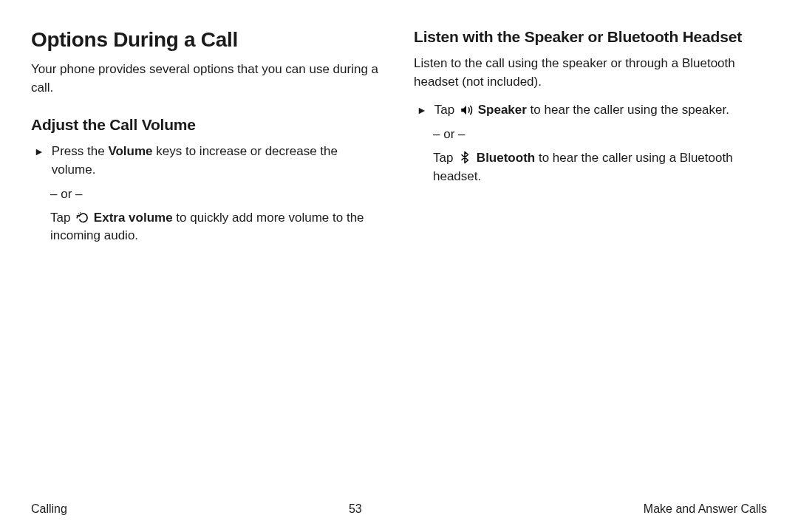 The image size is (798, 532). I want to click on step-text-continuation: Tap Bluetooth to hear the caller using a…, so click(600, 167).